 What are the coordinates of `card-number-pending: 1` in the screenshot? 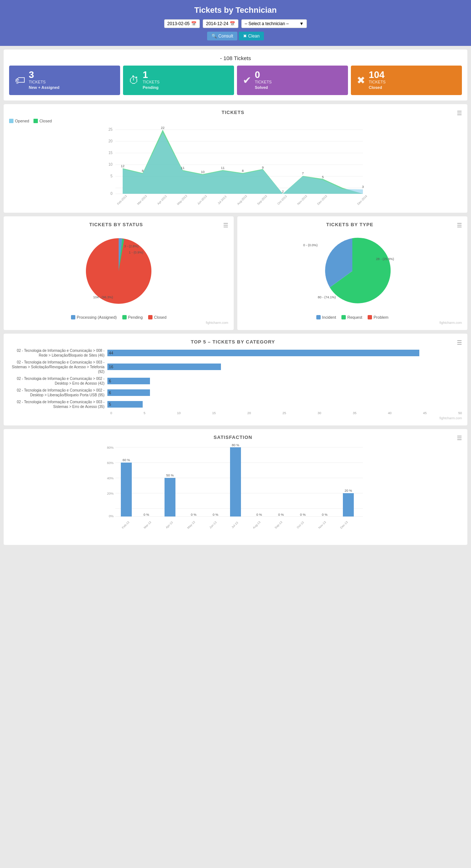 It's located at (151, 75).